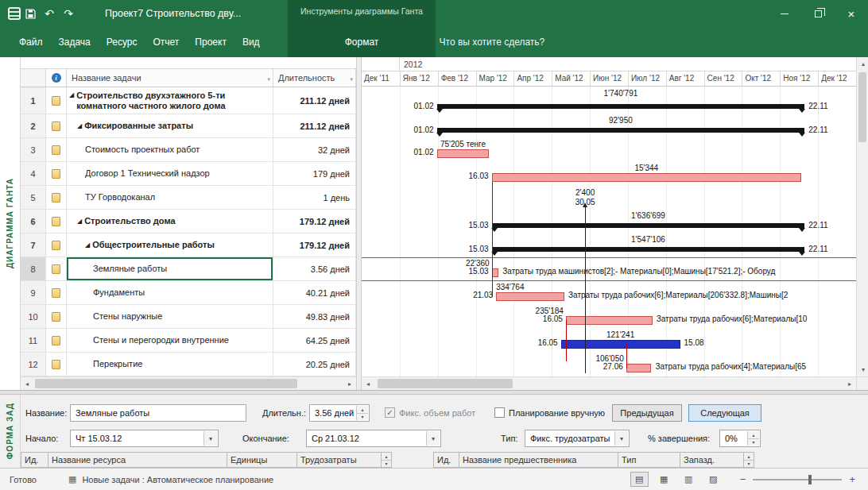 The image size is (868, 490). I want to click on tab-format: Формат, so click(362, 42).